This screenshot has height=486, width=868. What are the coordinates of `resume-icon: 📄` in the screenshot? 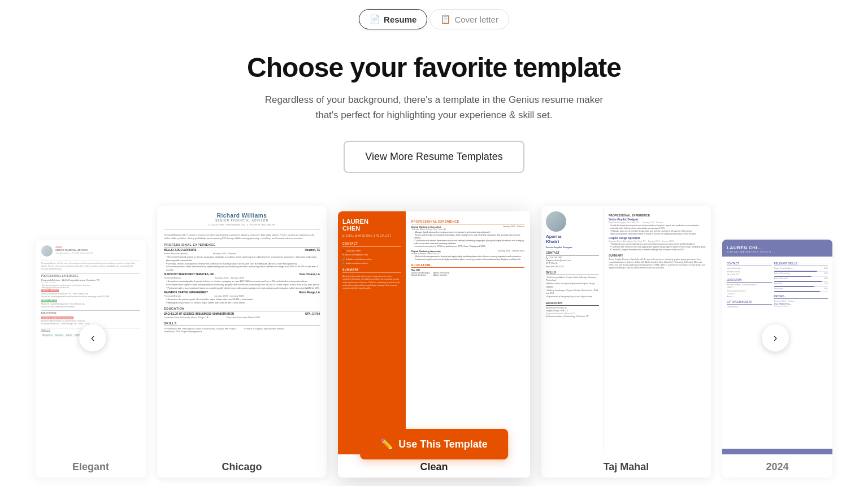 It's located at (375, 19).